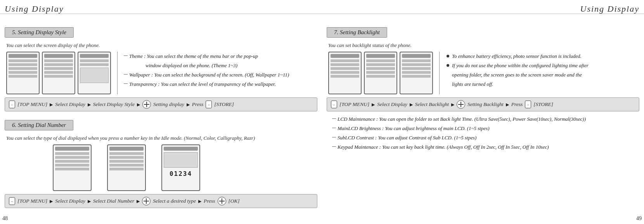 Image resolution: width=644 pixels, height=224 pixels. What do you see at coordinates (206, 66) in the screenshot?
I see `desc-item: window displayed on the phone. (Theme 1~…` at bounding box center [206, 66].